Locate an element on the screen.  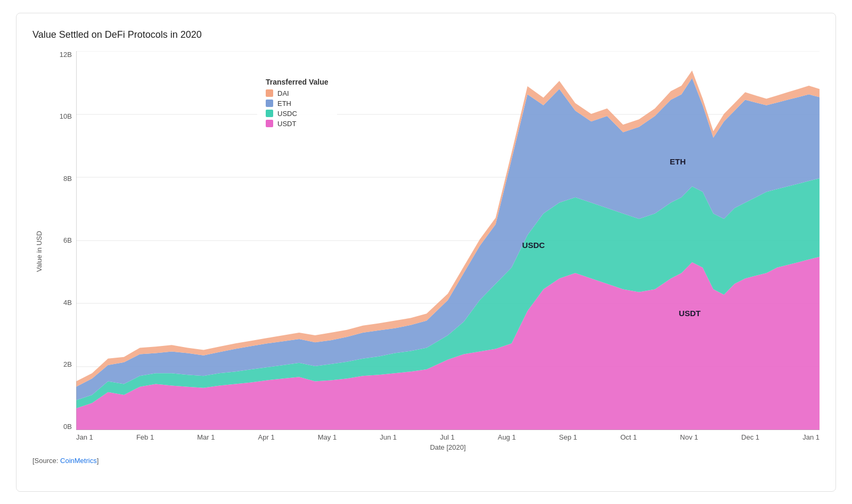
legend-dai: DAI is located at coordinates (297, 94).